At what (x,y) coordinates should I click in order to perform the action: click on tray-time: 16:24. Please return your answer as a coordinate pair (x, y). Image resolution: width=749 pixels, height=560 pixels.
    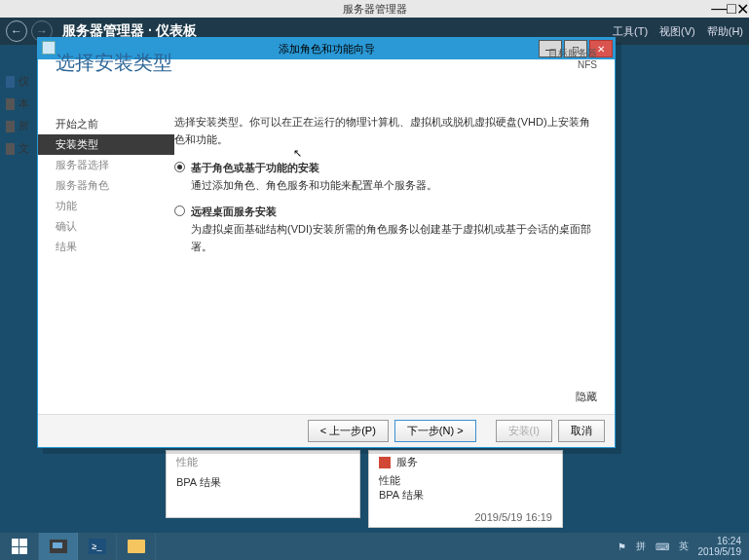
    Looking at the image, I should click on (721, 541).